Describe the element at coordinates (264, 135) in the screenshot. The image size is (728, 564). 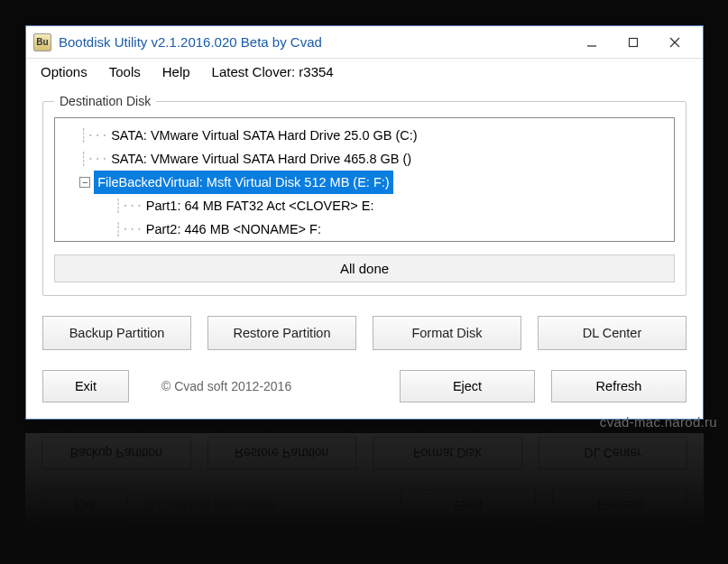
I see `tree-item-label: SATA: VMware Virtual SATA Hard Drive 25.…` at that location.